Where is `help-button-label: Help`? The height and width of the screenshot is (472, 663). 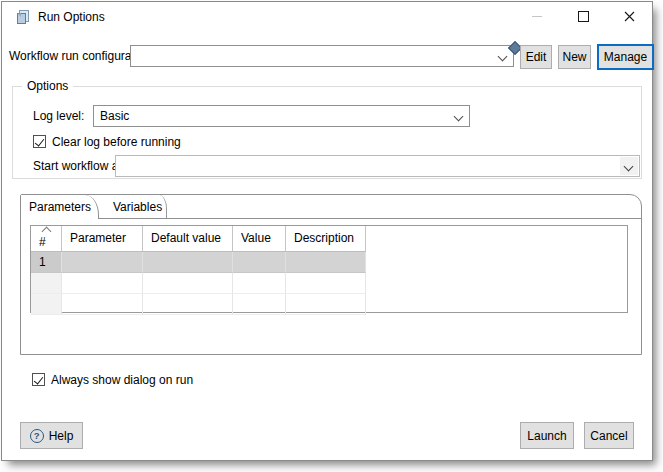
help-button-label: Help is located at coordinates (62, 436).